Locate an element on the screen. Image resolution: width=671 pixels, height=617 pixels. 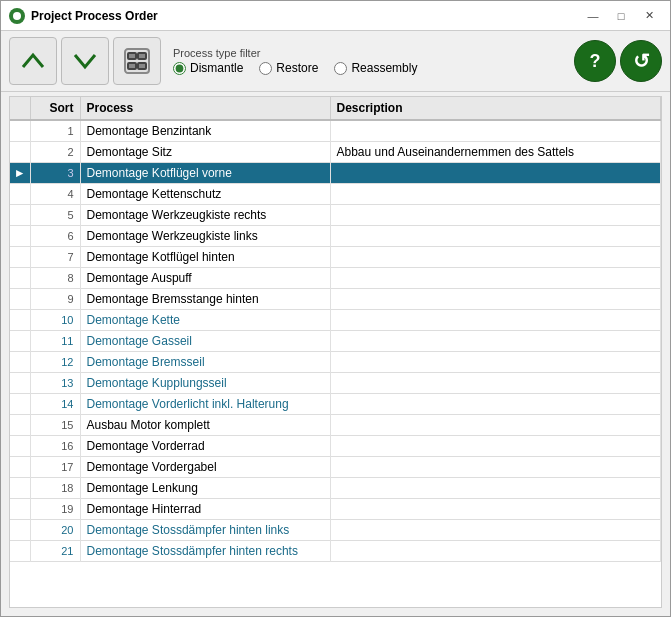
row-sort: 16 is located at coordinates (55, 446).